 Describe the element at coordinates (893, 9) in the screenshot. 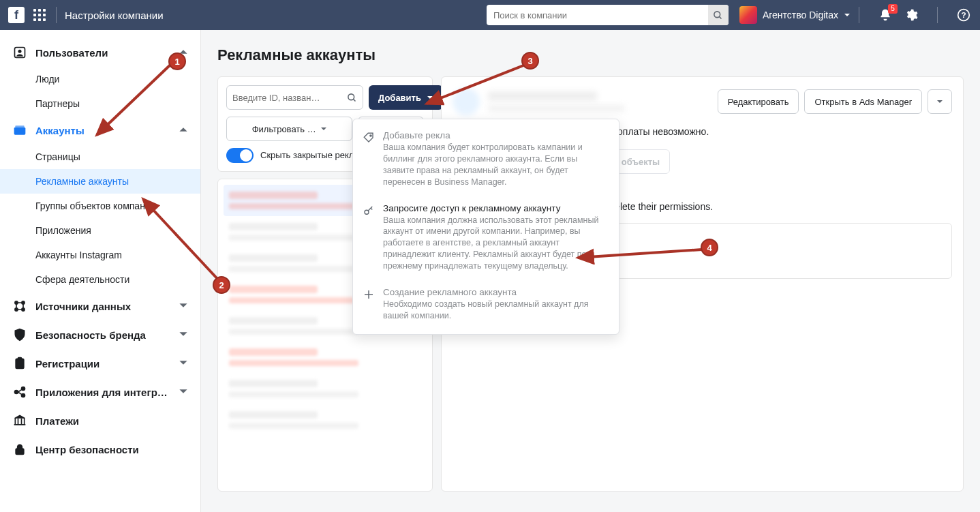

I see `notif-badge: 5` at that location.